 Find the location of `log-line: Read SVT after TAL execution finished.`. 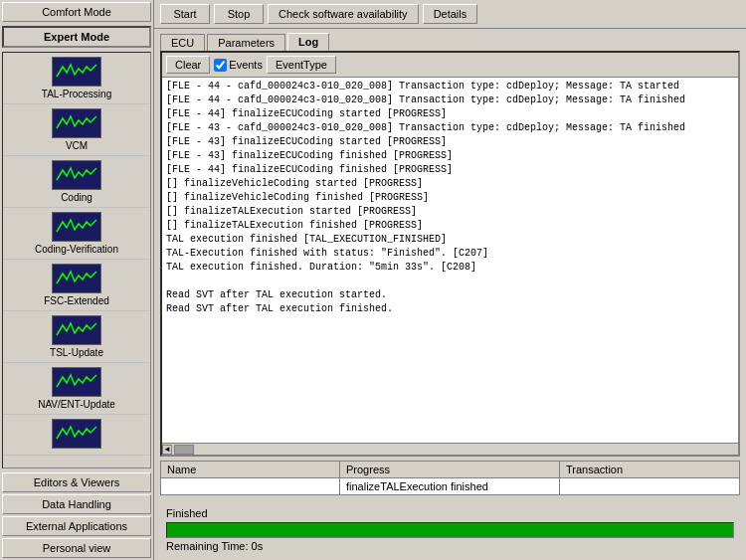

log-line: Read SVT after TAL execution finished. is located at coordinates (450, 309).